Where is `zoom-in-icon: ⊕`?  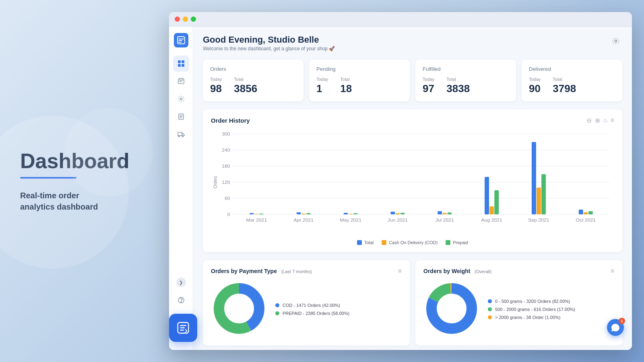
zoom-in-icon: ⊕ is located at coordinates (597, 121).